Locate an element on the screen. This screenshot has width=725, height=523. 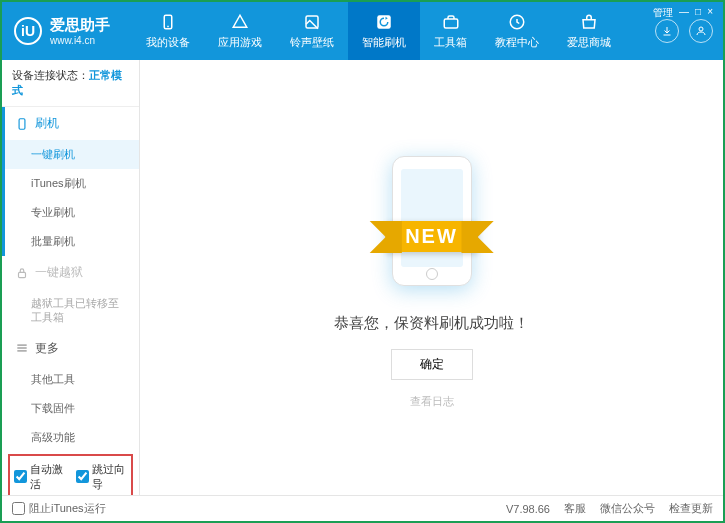
nav-tutorials: 教程中心 is located at coordinates (517, 31).